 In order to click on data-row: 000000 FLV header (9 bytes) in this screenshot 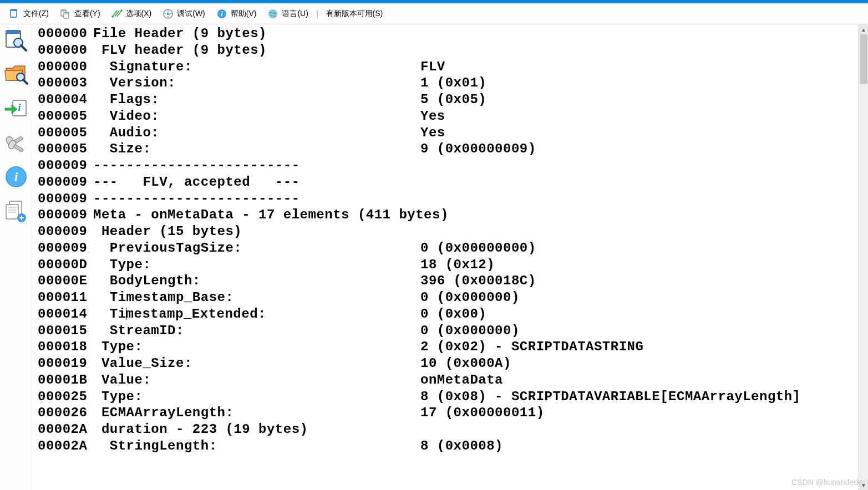, I will do `click(448, 50)`.